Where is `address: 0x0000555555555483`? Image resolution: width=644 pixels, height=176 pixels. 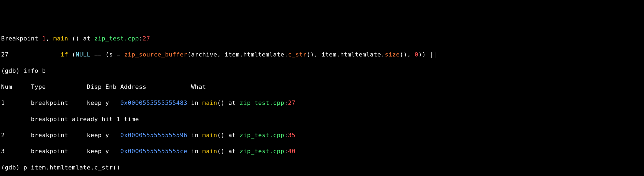
address: 0x0000555555555483 is located at coordinates (154, 103).